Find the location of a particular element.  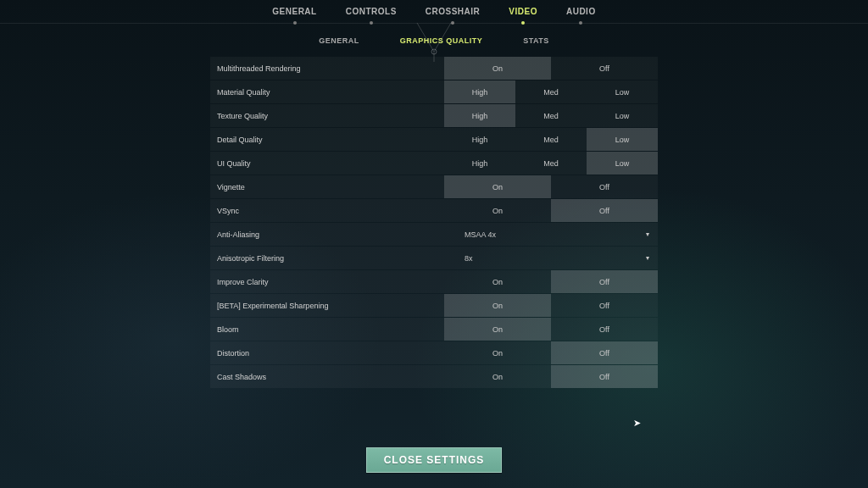

setting-row-distortion: DistortionOnOff is located at coordinates (434, 352).